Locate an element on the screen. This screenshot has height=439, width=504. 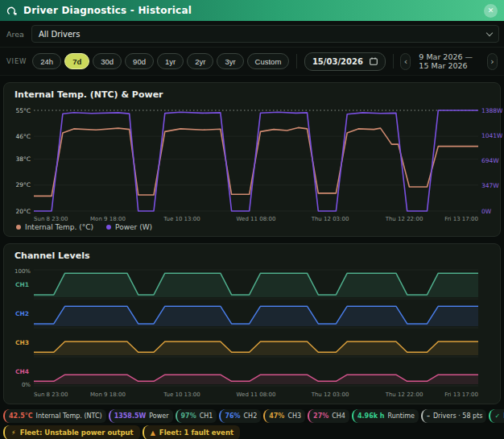
svg-text: 55°C is located at coordinates (23, 111).